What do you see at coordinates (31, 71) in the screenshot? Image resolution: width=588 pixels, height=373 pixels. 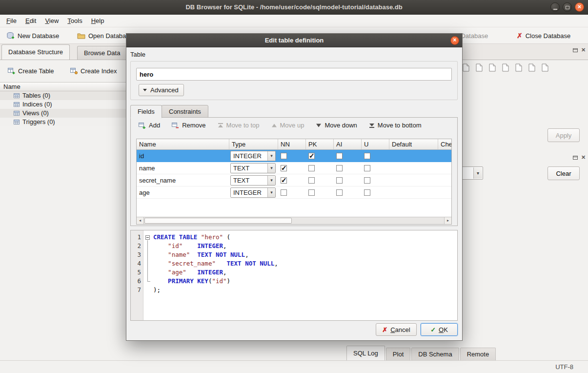 I see `create-table-button: Create Table` at bounding box center [31, 71].